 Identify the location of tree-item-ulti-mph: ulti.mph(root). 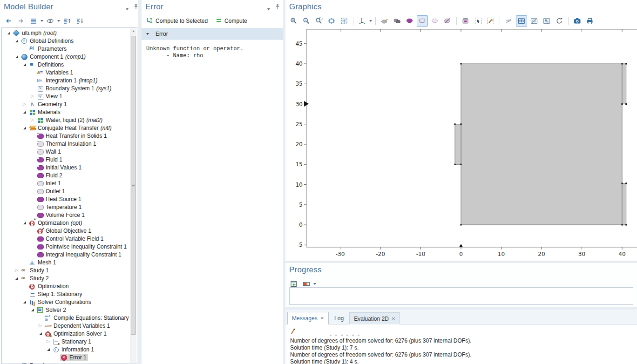
(69, 33).